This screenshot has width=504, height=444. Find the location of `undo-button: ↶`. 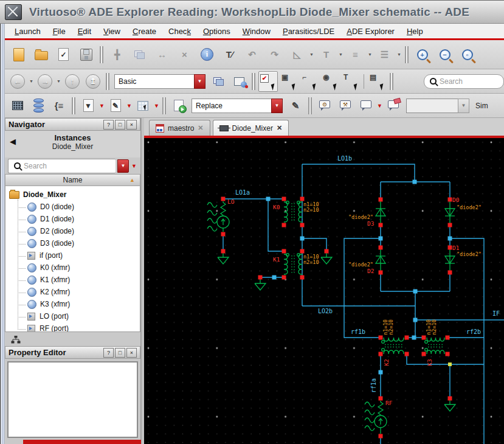

undo-button: ↶ is located at coordinates (252, 55).